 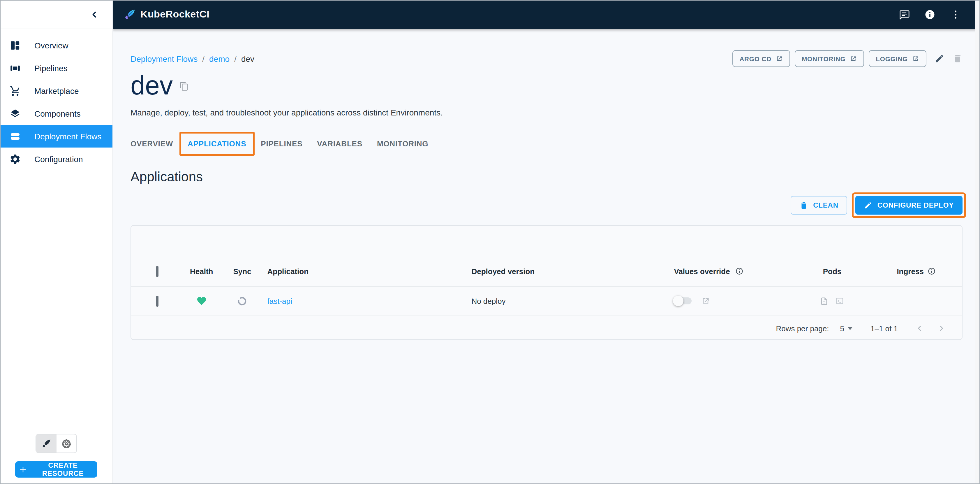 I want to click on feedback-chat-icon, so click(x=904, y=14).